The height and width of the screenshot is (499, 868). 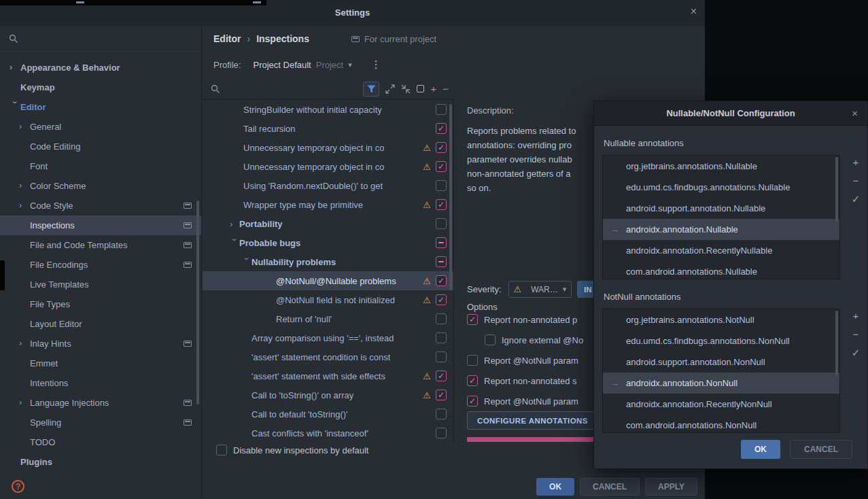 What do you see at coordinates (328, 376) in the screenshot?
I see `inspection-row: 'assert' statement with side effects⚠✓` at bounding box center [328, 376].